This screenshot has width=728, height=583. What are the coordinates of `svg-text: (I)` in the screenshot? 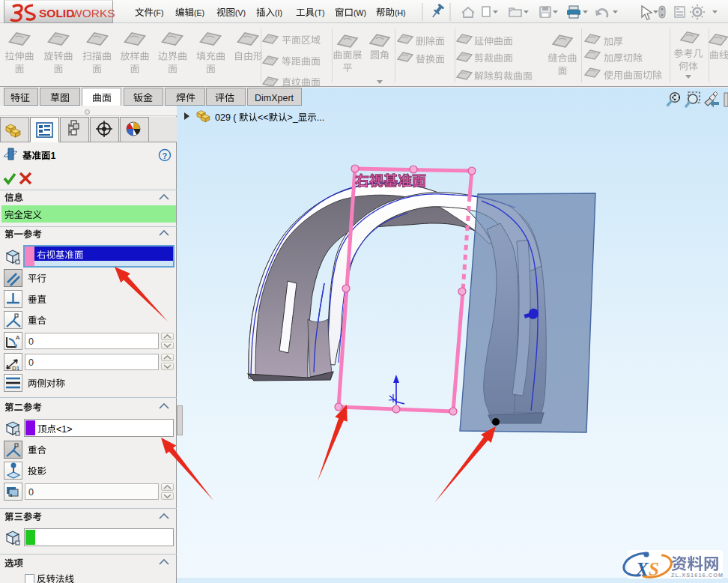 It's located at (279, 13).